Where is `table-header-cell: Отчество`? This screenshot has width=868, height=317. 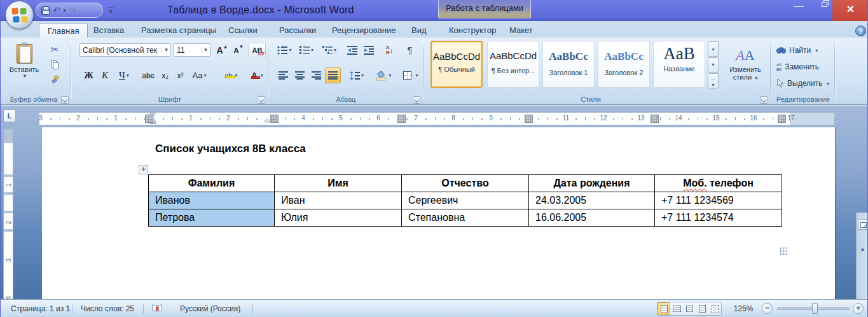
table-header-cell: Отчество is located at coordinates (465, 183).